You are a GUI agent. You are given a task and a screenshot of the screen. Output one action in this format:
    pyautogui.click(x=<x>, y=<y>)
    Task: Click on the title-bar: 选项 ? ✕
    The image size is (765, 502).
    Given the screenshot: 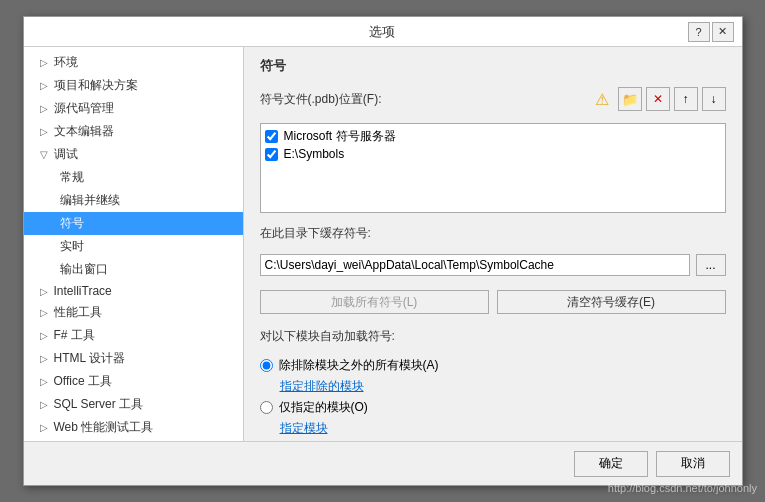 What is the action you would take?
    pyautogui.click(x=383, y=32)
    